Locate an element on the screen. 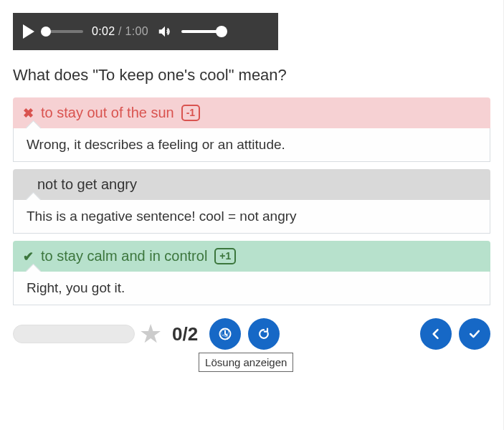  cross-icon: ✖ is located at coordinates (29, 113).